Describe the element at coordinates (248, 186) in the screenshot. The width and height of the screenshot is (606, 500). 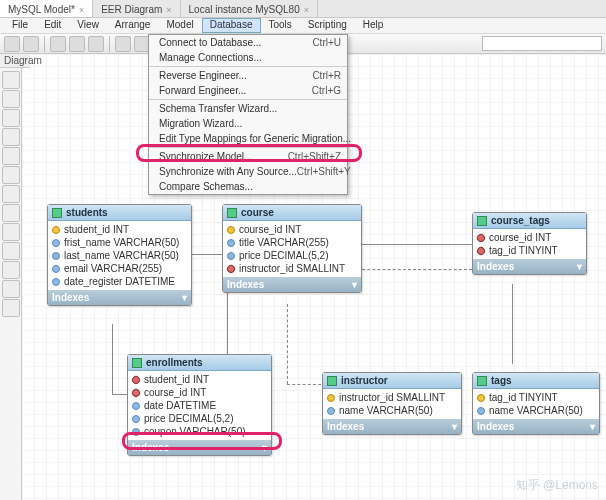
I see `menu-item-compare-schemas: Compare Schemas...` at that location.